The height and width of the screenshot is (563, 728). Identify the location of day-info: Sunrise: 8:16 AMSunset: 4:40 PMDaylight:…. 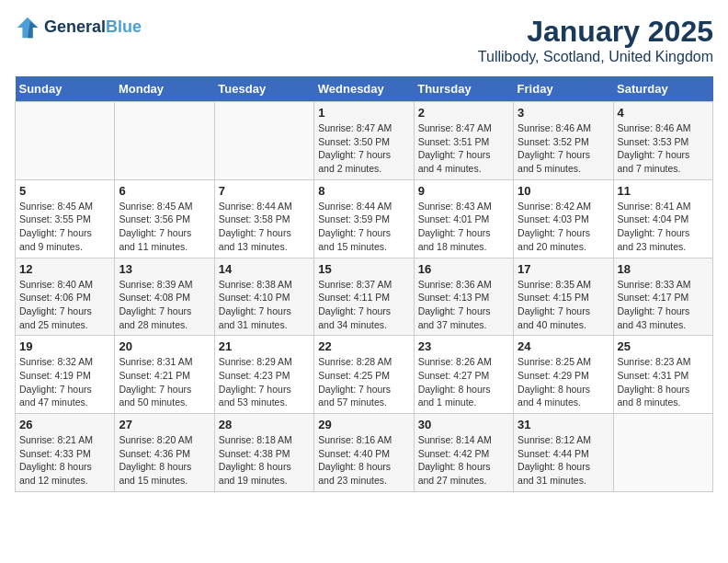
(364, 460).